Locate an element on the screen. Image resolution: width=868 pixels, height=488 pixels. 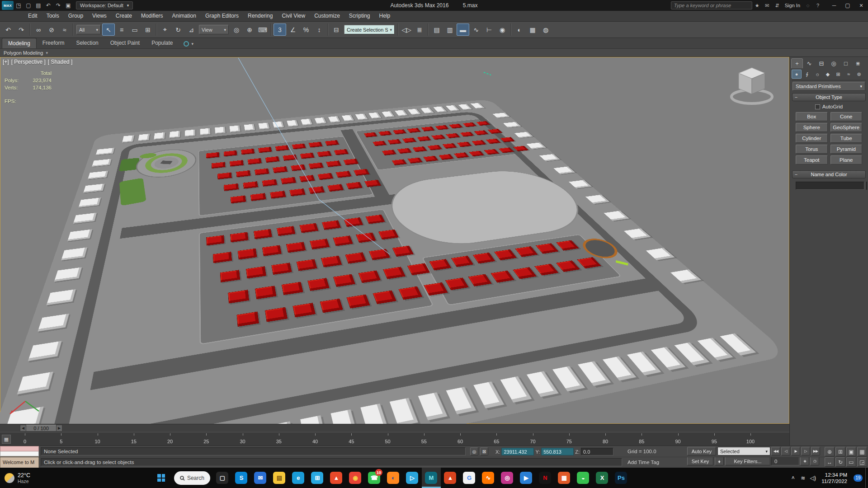
help-icon: ? is located at coordinates (818, 5).